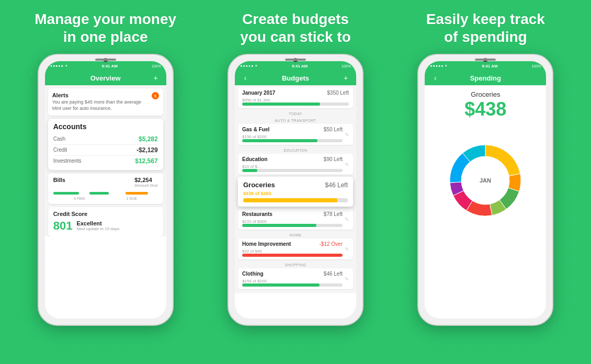 This screenshot has width=591, height=364. What do you see at coordinates (106, 78) in the screenshot?
I see `header-title-1: Overview` at bounding box center [106, 78].